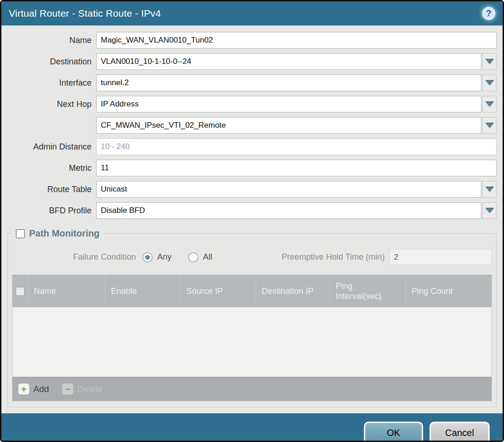 The image size is (504, 442). Describe the element at coordinates (293, 291) in the screenshot. I see `column-header-destination-ip: Destination IP` at that location.